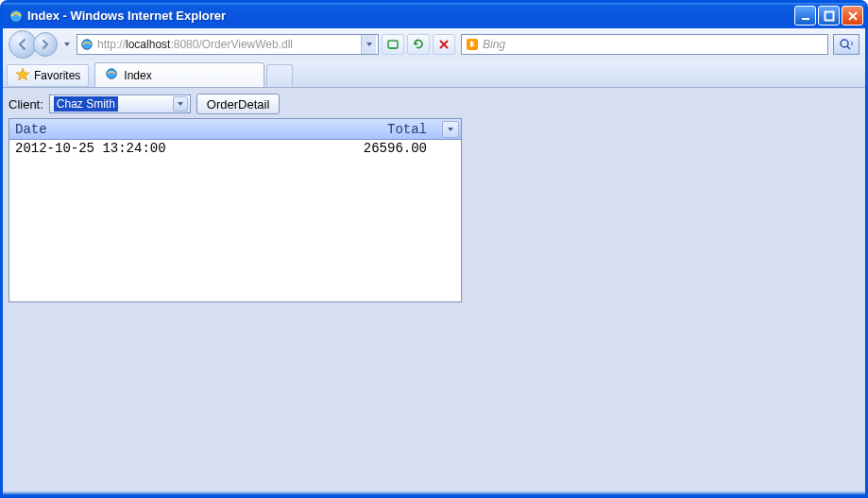 Image resolution: width=868 pixels, height=498 pixels. What do you see at coordinates (434, 74) in the screenshot?
I see `tab-bar: Favorites Index` at bounding box center [434, 74].